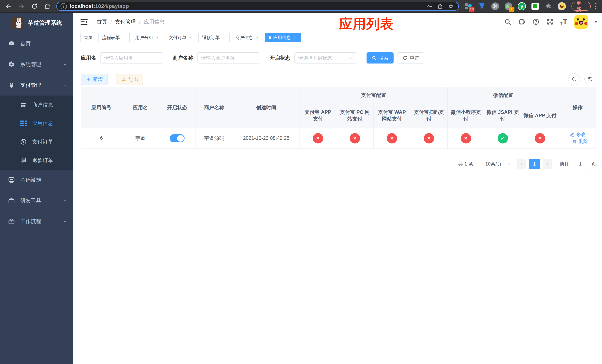 Image resolution: width=602 pixels, height=364 pixels. Describe the element at coordinates (496, 164) in the screenshot. I see `page-size-select: 10条/页` at that location.